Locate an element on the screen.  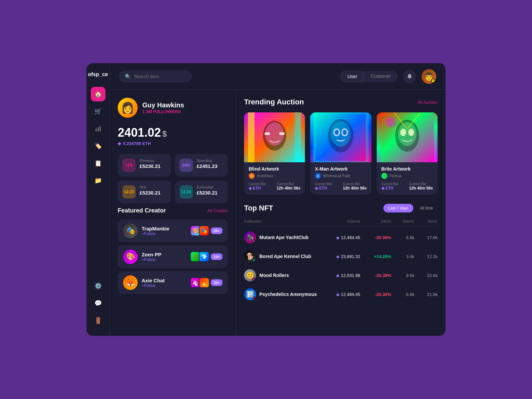
bid-label-blind: Current Bid is located at coordinates (257, 184).